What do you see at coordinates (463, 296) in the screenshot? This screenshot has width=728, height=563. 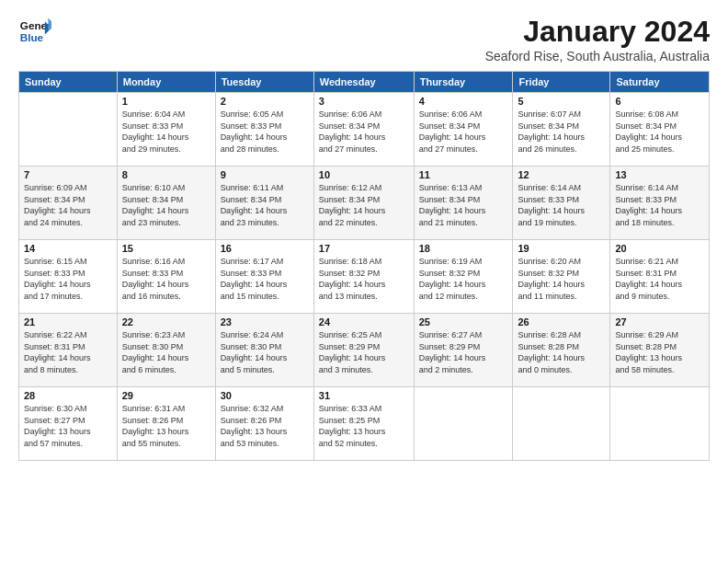 I see `daylight-minutes: and 12 minutes.` at bounding box center [463, 296].